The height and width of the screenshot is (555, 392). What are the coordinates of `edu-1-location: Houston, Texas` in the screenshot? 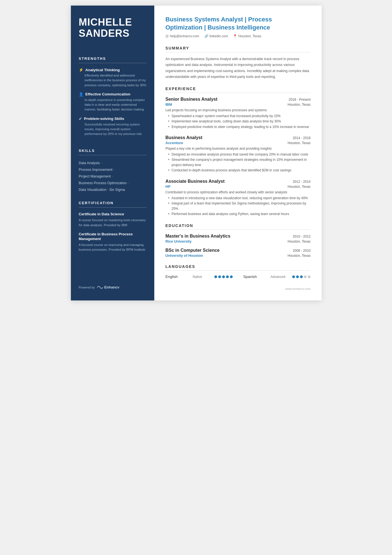 It's located at (299, 241).